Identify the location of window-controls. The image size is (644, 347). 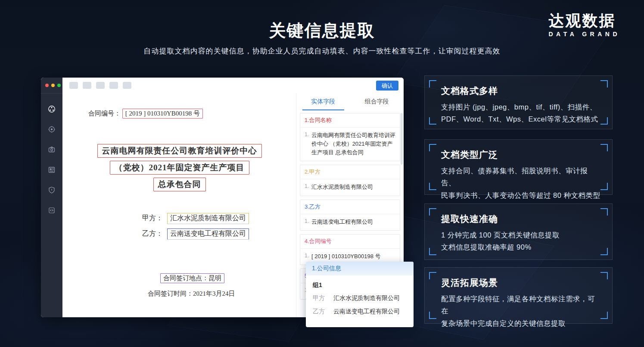
(52, 85).